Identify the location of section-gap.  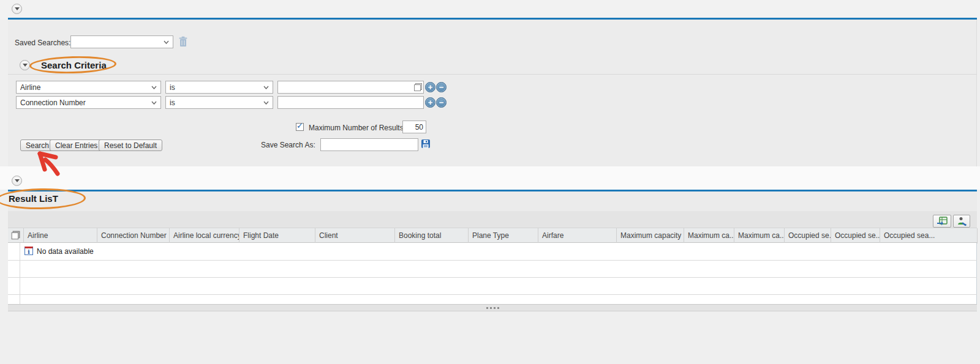
(490, 178).